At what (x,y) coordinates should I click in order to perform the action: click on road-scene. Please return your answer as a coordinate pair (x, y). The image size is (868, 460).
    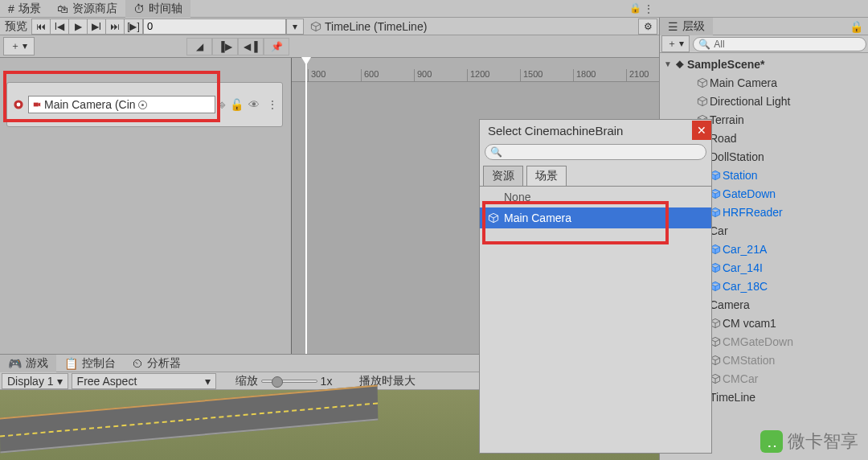
    Looking at the image, I should click on (189, 418).